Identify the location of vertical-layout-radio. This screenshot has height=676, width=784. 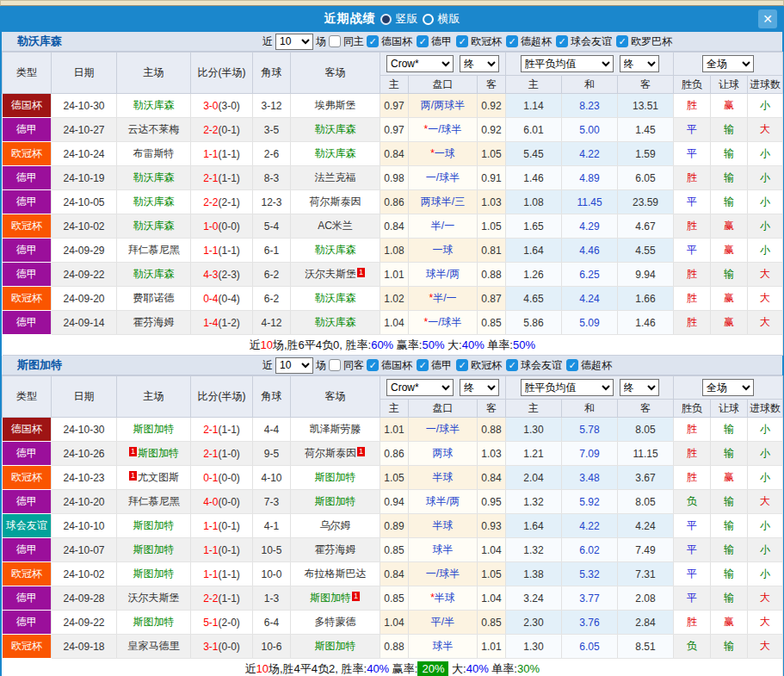
(386, 19).